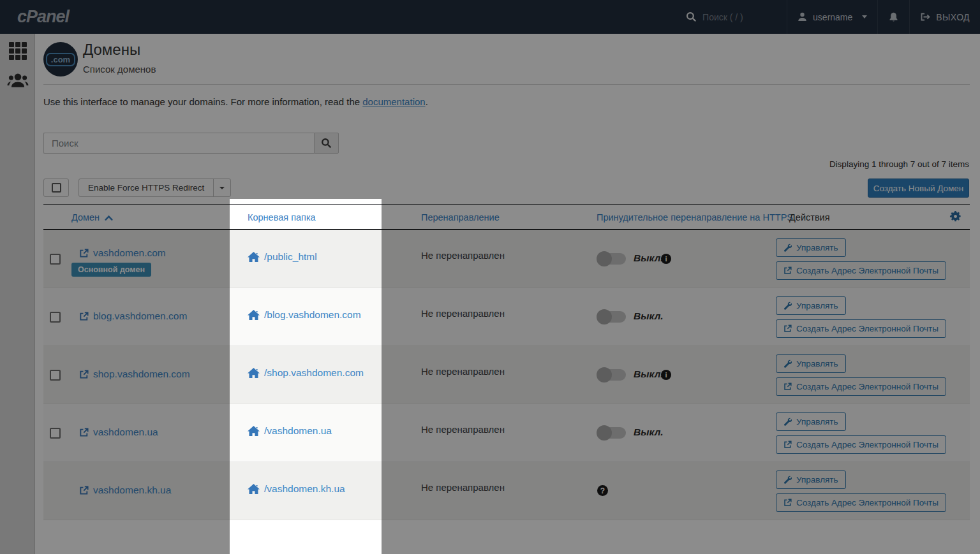 The image size is (980, 554). Describe the element at coordinates (394, 102) in the screenshot. I see `documentation-link: documentation` at that location.